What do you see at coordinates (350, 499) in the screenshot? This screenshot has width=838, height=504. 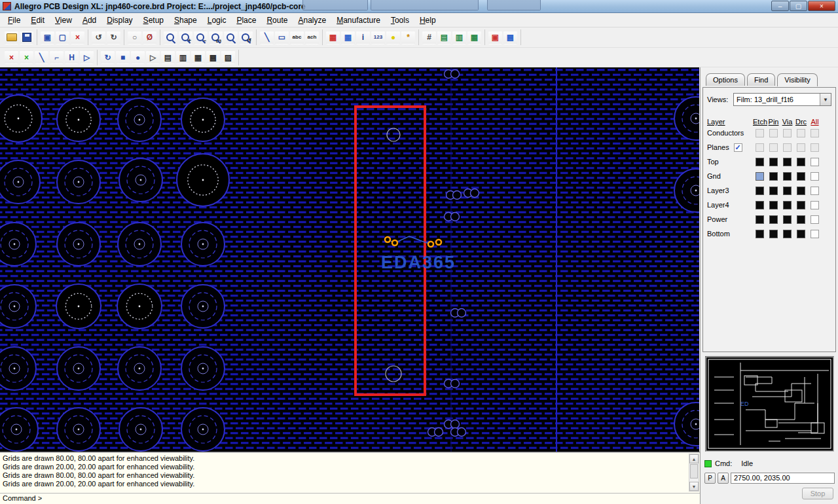 I see `command-prompt: Command >` at bounding box center [350, 499].